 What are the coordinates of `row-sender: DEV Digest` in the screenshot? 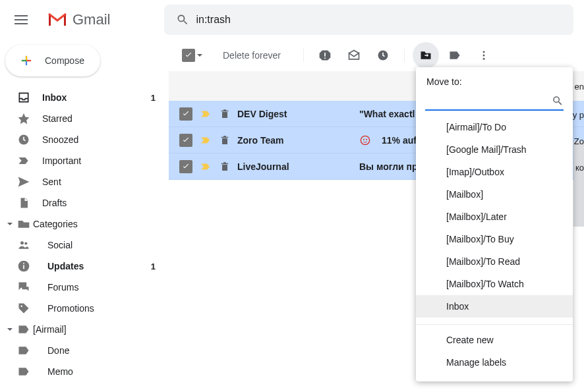 It's located at (295, 114).